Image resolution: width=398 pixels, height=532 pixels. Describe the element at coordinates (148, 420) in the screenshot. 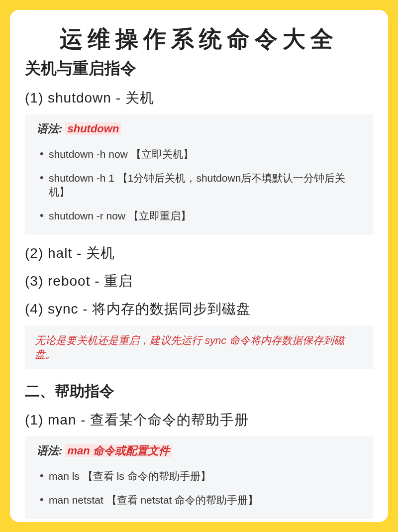

I see `cmd-label: man - 查看某个命令的帮助手册` at that location.